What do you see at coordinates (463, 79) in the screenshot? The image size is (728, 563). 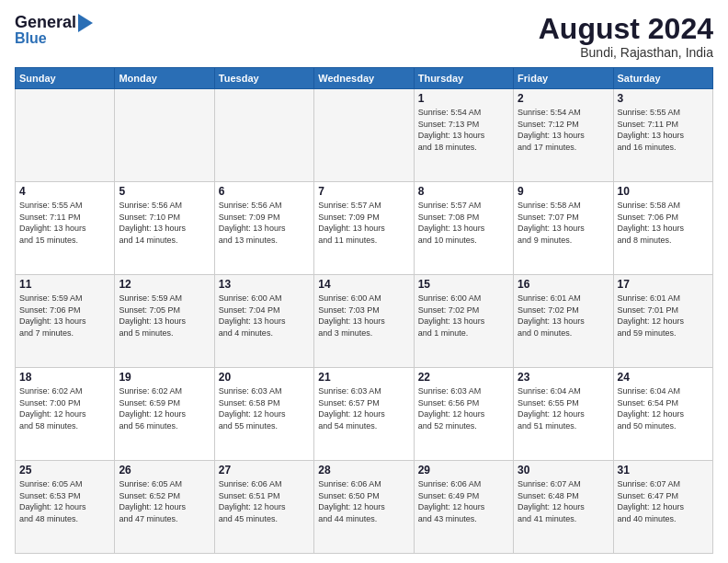 I see `col-thursday: Thursday` at bounding box center [463, 79].